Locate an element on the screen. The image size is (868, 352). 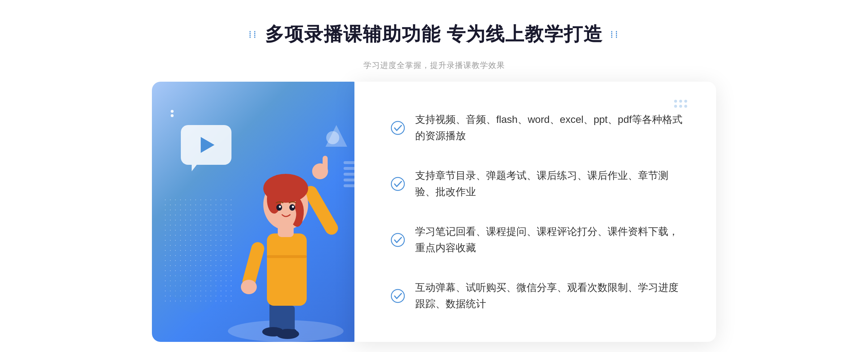
feature-item-4: 互动弹幕、试听购买、微信分享、观看次数限制、学习进度跟踪、数据统计 is located at coordinates (539, 296).